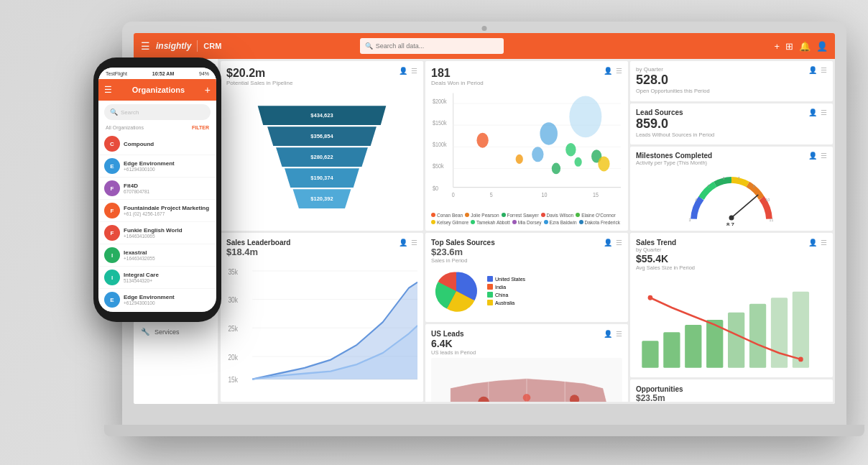 This screenshot has width=868, height=465. What do you see at coordinates (175, 332) in the screenshot?
I see `sidebar-item-services: 🔧Services` at bounding box center [175, 332].